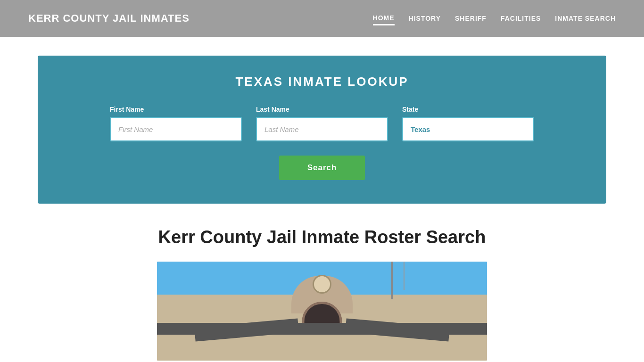 This screenshot has height=362, width=644. Describe the element at coordinates (322, 168) in the screenshot. I see `search-btn-row: Search` at that location.